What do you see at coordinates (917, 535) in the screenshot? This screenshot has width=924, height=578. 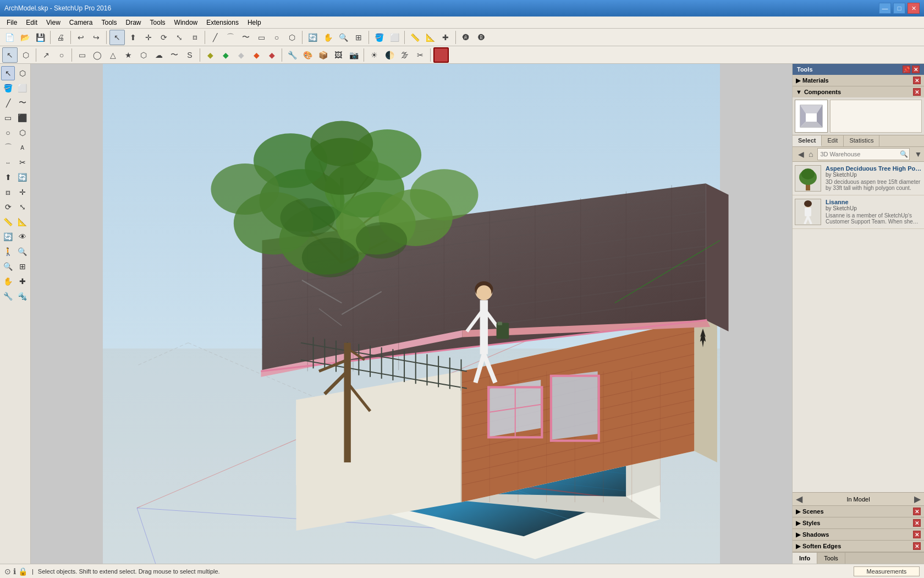 I see `shadows-close: ✕` at bounding box center [917, 535].